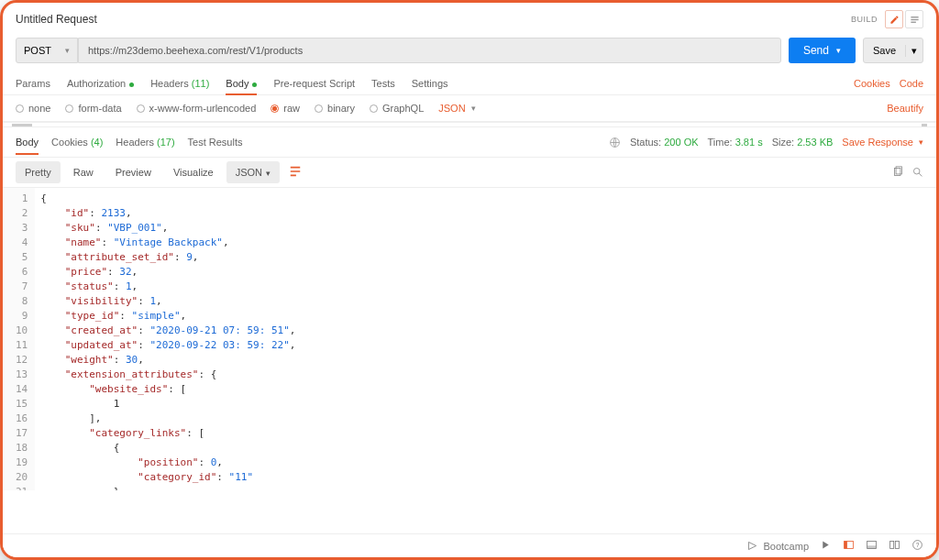 This screenshot has height=560, width=939. Describe the element at coordinates (429, 50) in the screenshot. I see `url-input: https://m23demo.beehexa.com/rest/V1/prod…` at that location.